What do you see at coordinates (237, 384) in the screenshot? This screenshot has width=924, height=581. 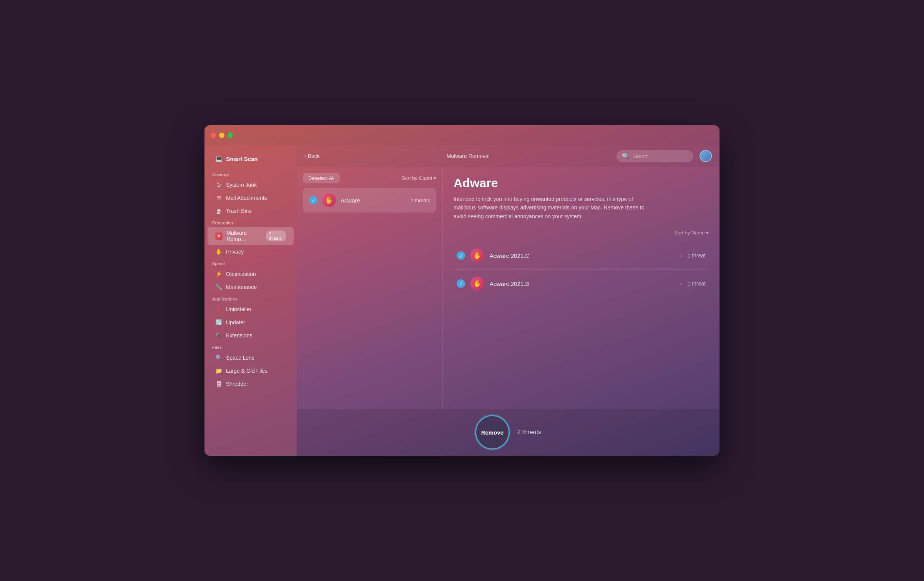 I see `sidebar-item-label: Shredder` at bounding box center [237, 384].